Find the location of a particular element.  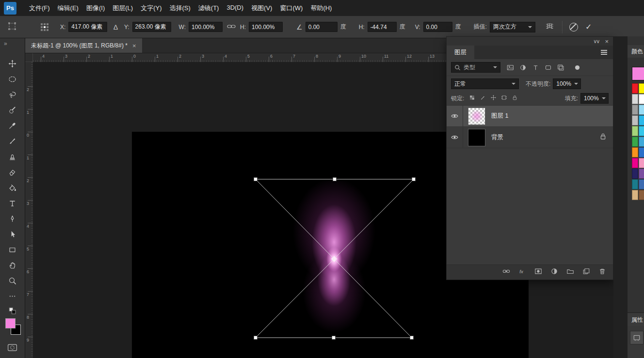

h-input is located at coordinates (266, 27).